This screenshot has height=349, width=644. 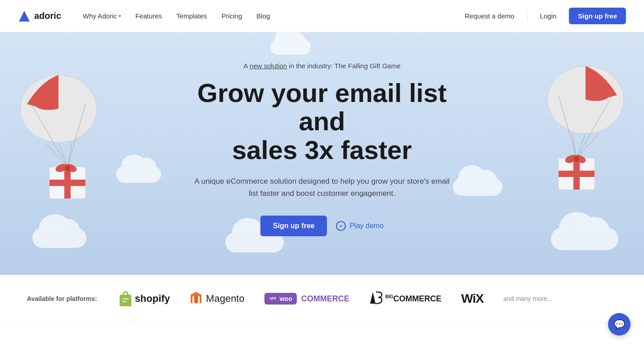 What do you see at coordinates (368, 299) in the screenshot?
I see `platform-logos: shopify Magento woo COMMERCE` at bounding box center [368, 299].